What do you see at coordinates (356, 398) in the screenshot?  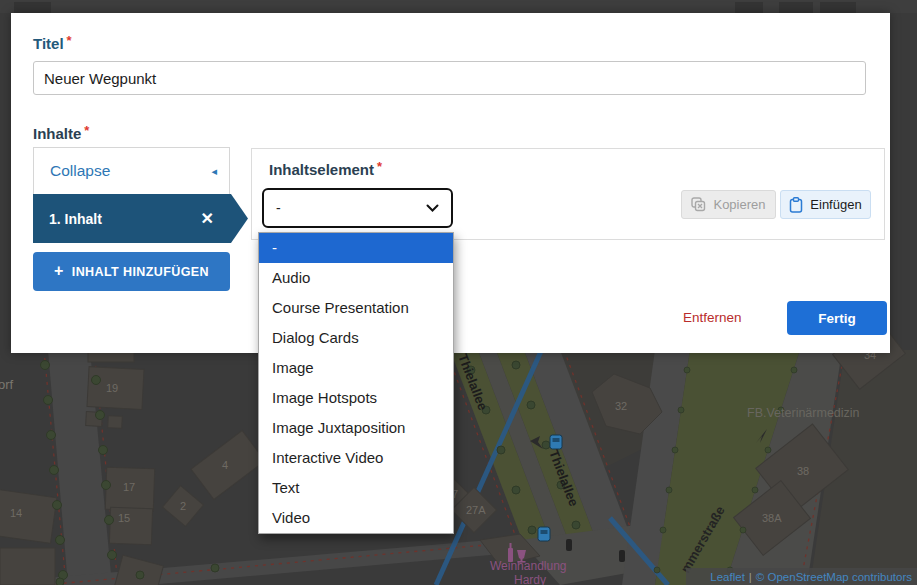 I see `dropdown-option: Image Hotspots` at bounding box center [356, 398].